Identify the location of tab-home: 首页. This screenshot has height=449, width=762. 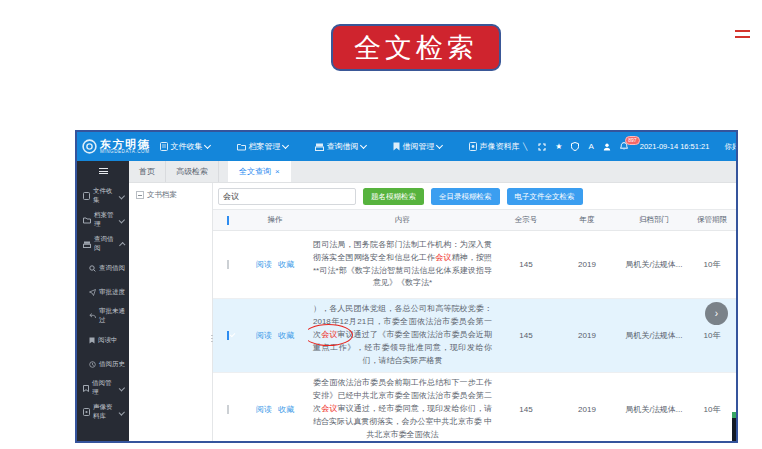
(148, 172).